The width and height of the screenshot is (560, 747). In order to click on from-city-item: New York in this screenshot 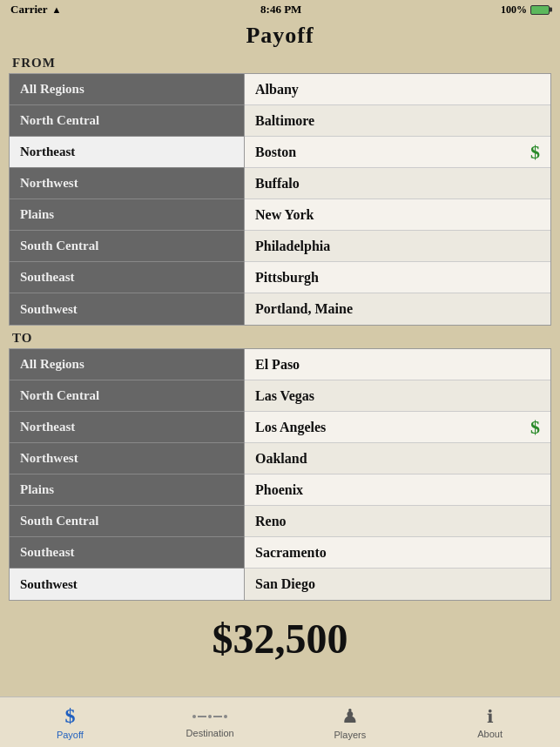, I will do `click(397, 215)`.